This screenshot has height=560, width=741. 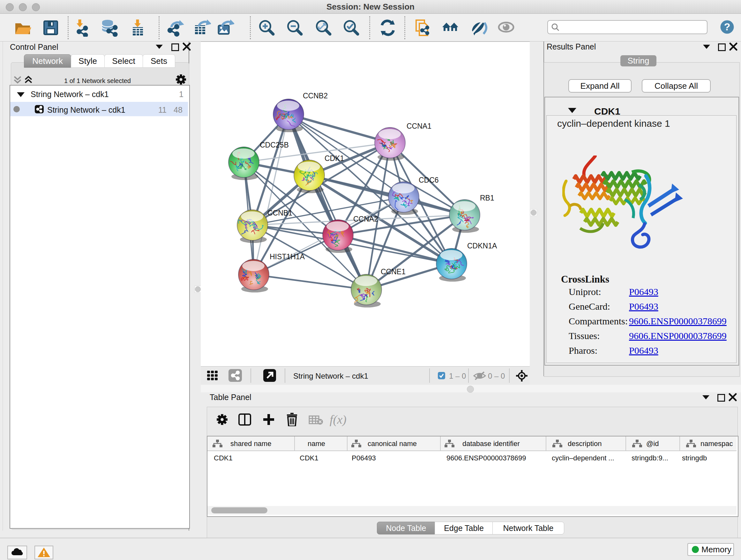 I want to click on svg-text: CDC6, so click(x=429, y=180).